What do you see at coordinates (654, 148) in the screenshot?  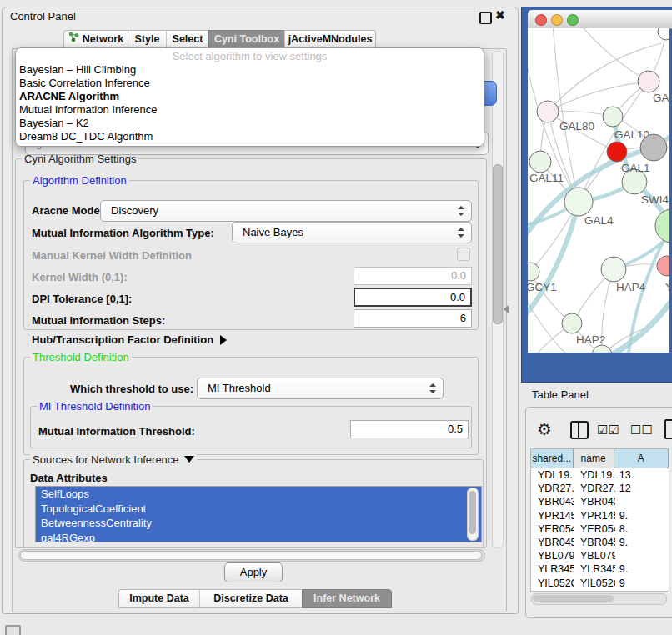 I see `node-gray` at bounding box center [654, 148].